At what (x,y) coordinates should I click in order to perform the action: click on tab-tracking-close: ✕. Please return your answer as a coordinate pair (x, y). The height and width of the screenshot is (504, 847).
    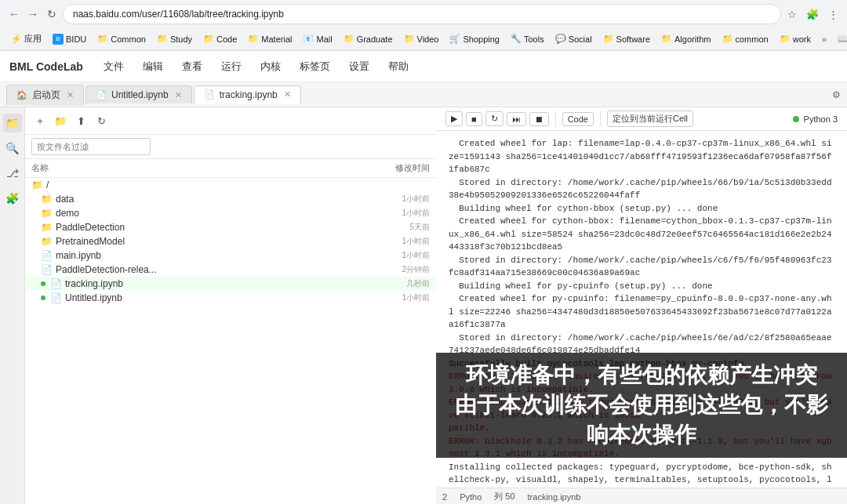
    Looking at the image, I should click on (287, 94).